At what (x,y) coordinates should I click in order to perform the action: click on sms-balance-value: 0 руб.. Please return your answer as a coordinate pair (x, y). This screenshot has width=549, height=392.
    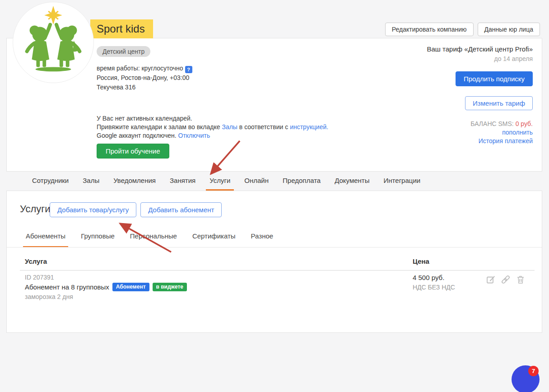
    Looking at the image, I should click on (524, 124).